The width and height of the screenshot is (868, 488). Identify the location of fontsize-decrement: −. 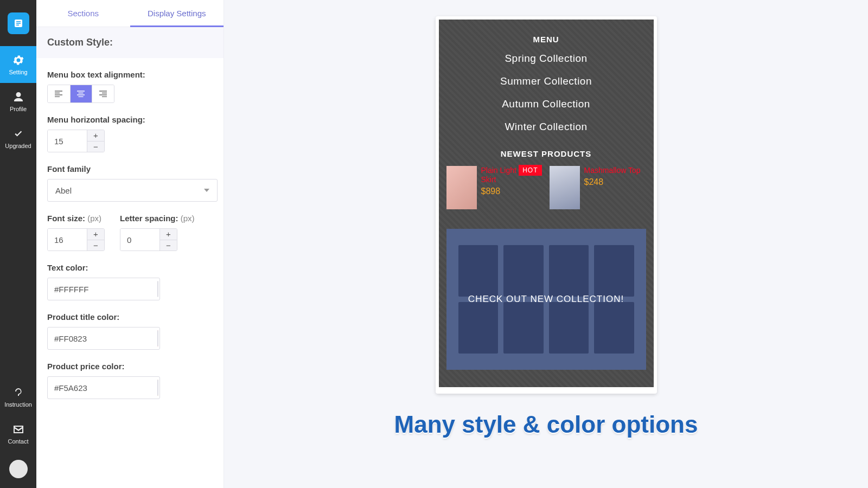
(95, 245).